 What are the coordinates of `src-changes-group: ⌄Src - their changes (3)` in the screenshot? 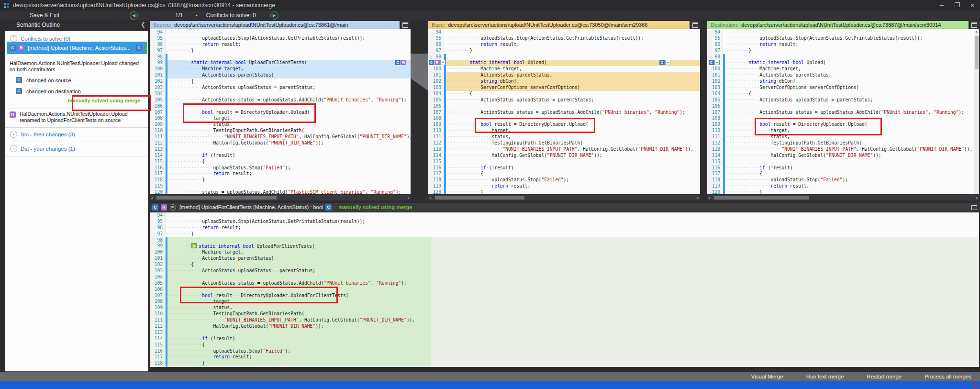 It's located at (43, 134).